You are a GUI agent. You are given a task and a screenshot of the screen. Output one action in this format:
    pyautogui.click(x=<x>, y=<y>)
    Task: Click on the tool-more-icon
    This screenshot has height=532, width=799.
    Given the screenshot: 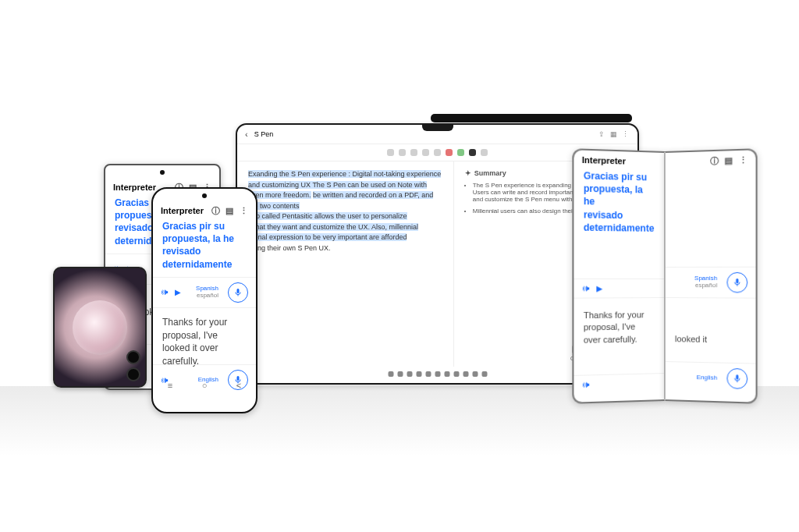 What is the action you would take?
    pyautogui.click(x=484, y=153)
    